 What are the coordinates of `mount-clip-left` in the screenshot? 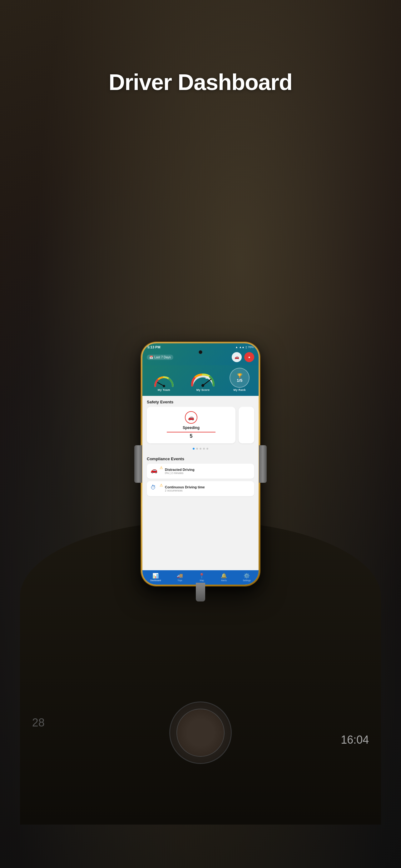 It's located at (138, 464).